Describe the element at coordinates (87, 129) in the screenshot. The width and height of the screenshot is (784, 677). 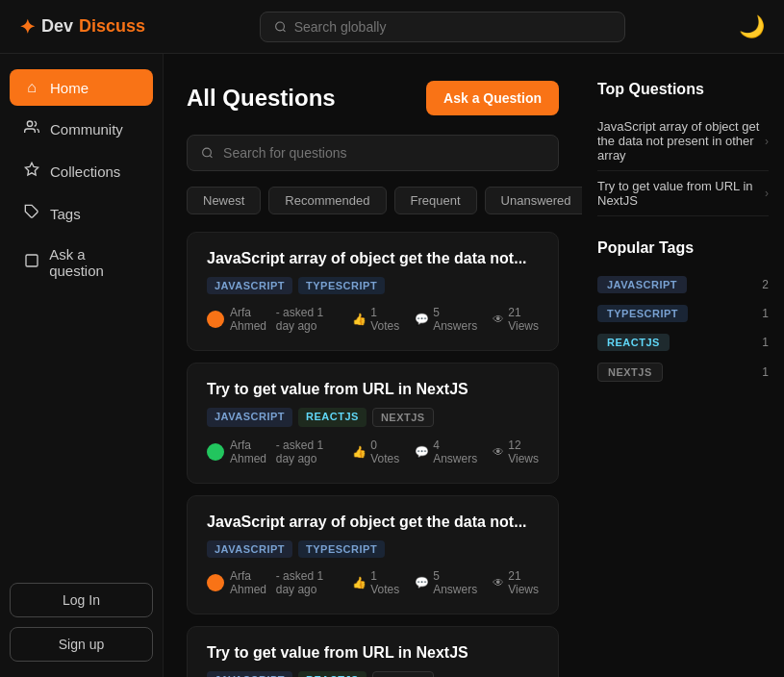
I see `sidebar-label-community: Community` at that location.